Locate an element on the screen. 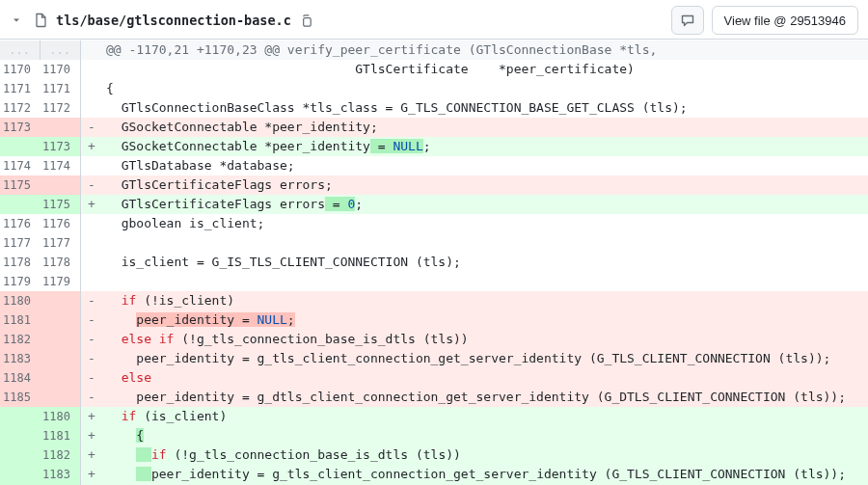  diff-line: 1180- if (!is_client) is located at coordinates (434, 301).